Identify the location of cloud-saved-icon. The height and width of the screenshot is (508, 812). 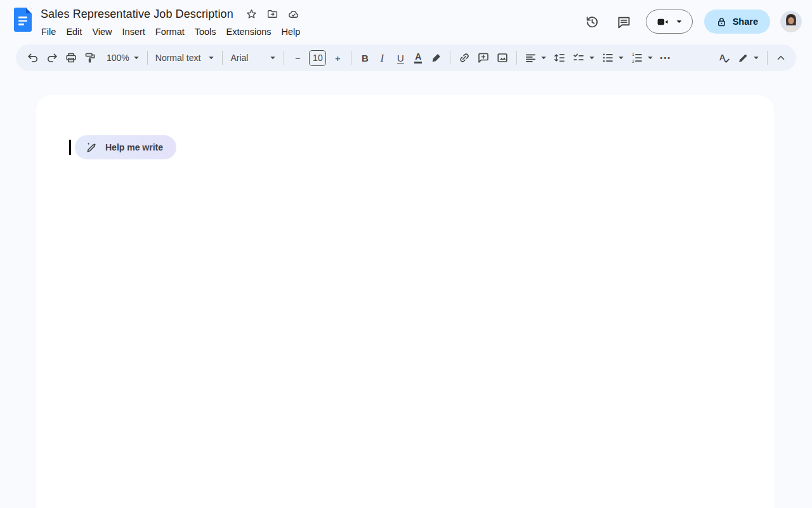
(293, 14).